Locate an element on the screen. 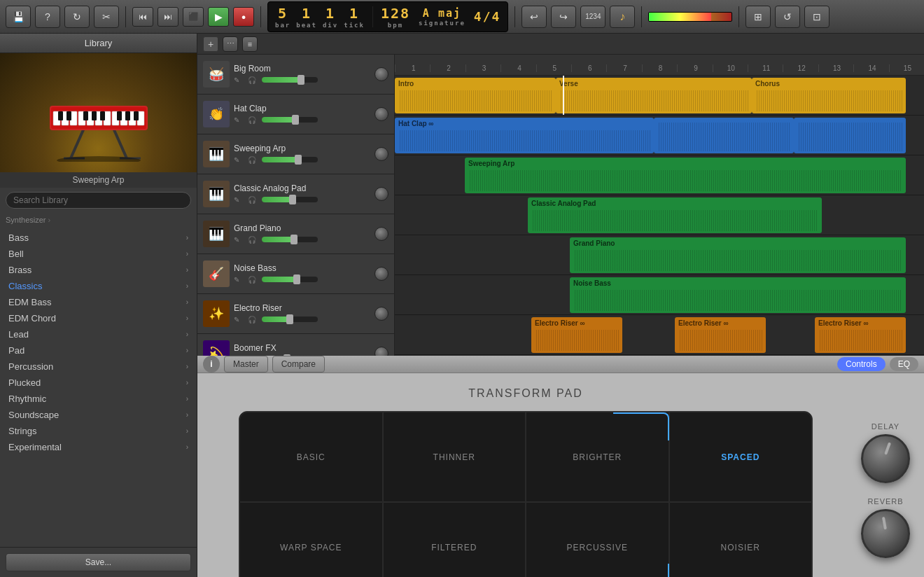  sidebar-item-pad: Pad› is located at coordinates (98, 350).